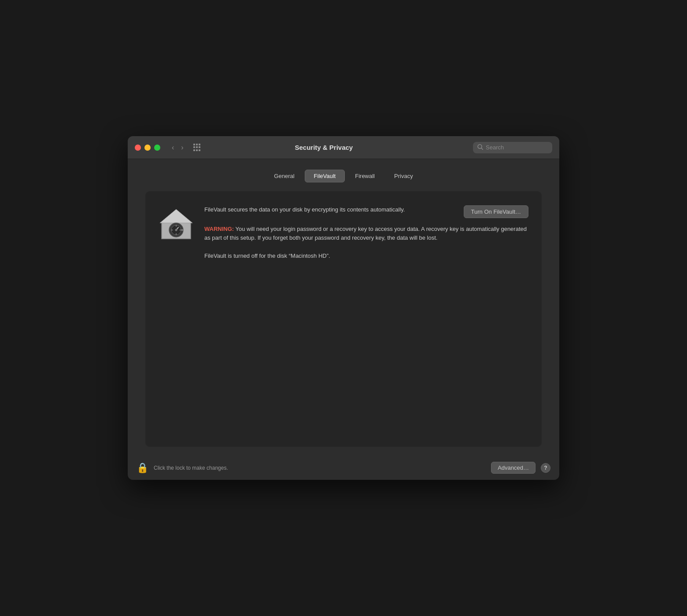 This screenshot has height=616, width=687. I want to click on lock-icon: 🔒, so click(143, 468).